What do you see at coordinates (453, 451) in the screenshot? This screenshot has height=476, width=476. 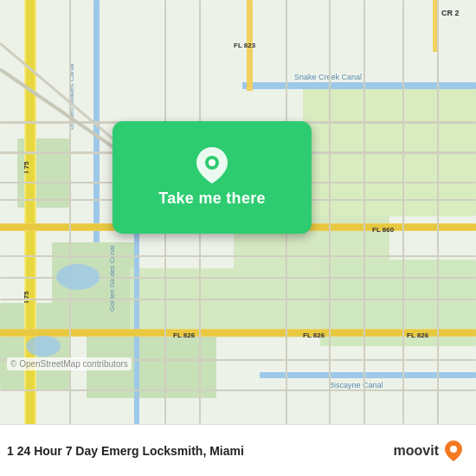 I see `moovit-pin-icon` at bounding box center [453, 451].